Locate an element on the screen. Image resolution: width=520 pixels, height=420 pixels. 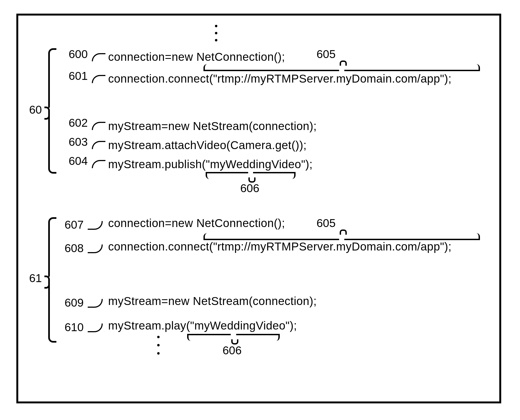
code-line-608: connection.connect("rtmp://myRTMPServer.… is located at coordinates (280, 247).